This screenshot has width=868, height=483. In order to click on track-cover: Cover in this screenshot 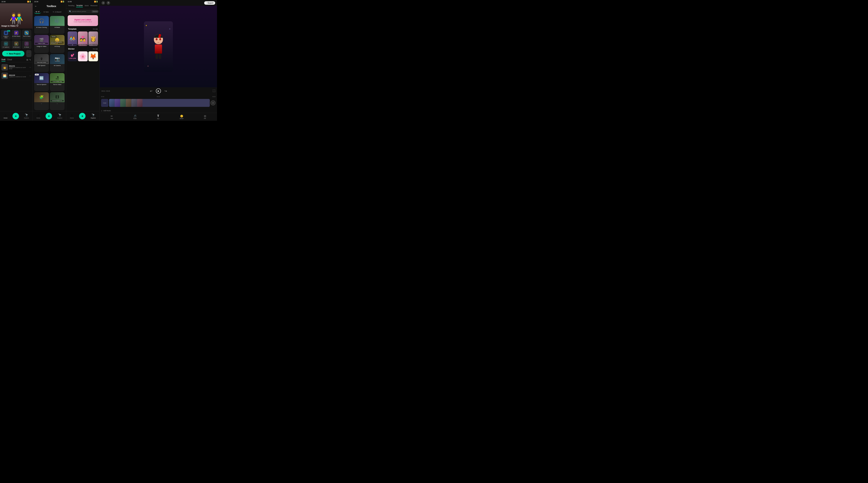, I will do `click(104, 103)`.